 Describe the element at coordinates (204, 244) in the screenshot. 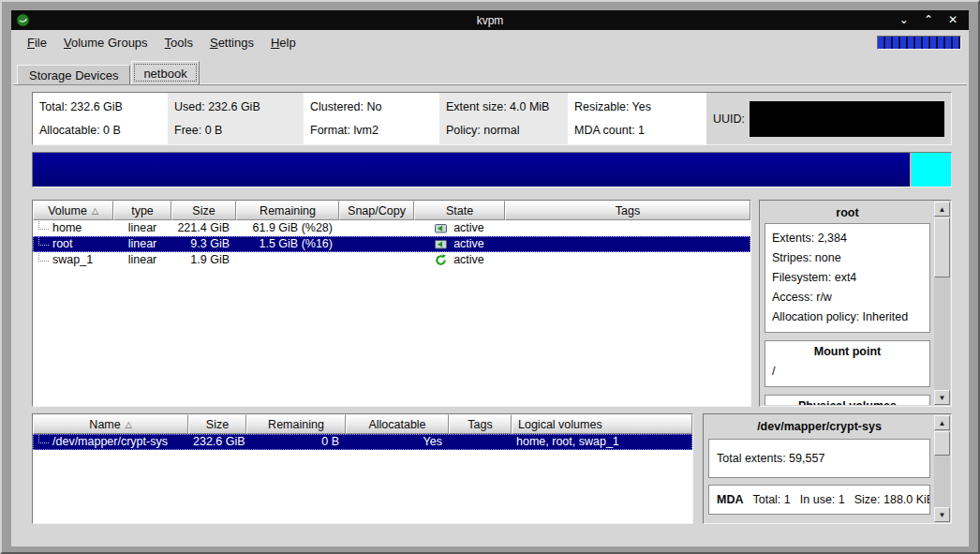

I see `lv-size-cell: 9.3 GiB` at that location.